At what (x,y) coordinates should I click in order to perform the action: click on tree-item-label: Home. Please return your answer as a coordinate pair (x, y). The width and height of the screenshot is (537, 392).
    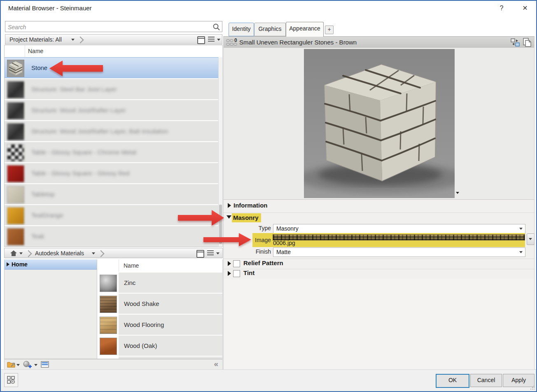
    Looking at the image, I should click on (20, 264).